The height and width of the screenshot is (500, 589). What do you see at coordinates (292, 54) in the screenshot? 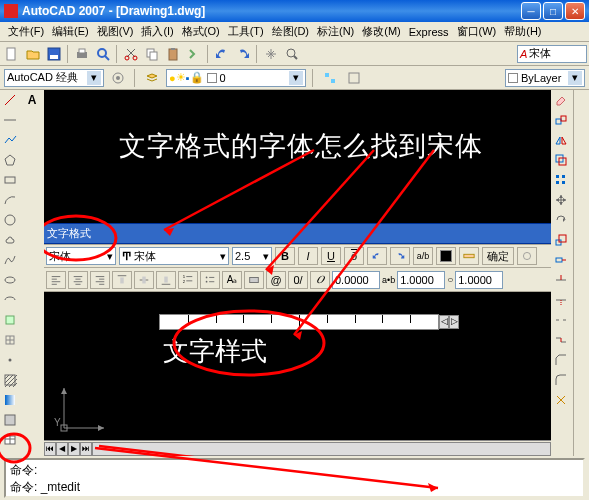
I see `zoom-button` at bounding box center [292, 54].